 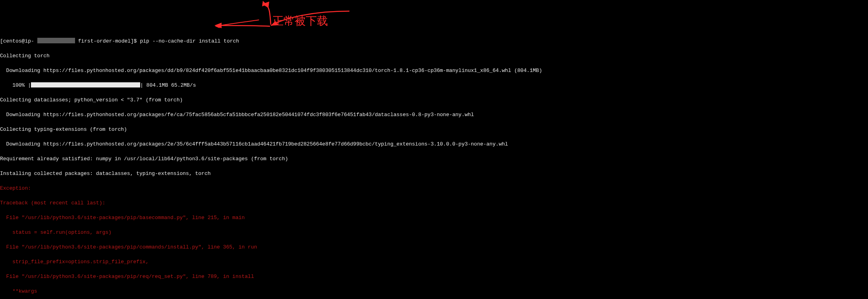 I want to click on error-line: Exception:, so click(x=434, y=188).